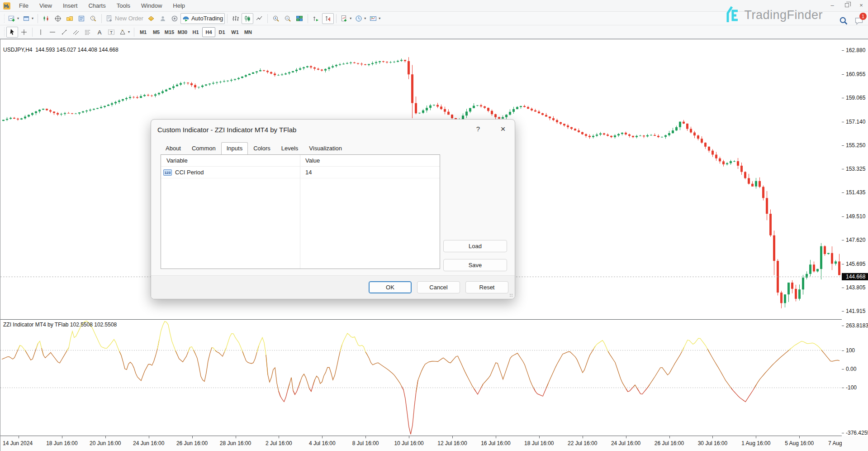 This screenshot has width=868, height=451. What do you see at coordinates (308, 172) in the screenshot?
I see `variable-value: 14` at bounding box center [308, 172].